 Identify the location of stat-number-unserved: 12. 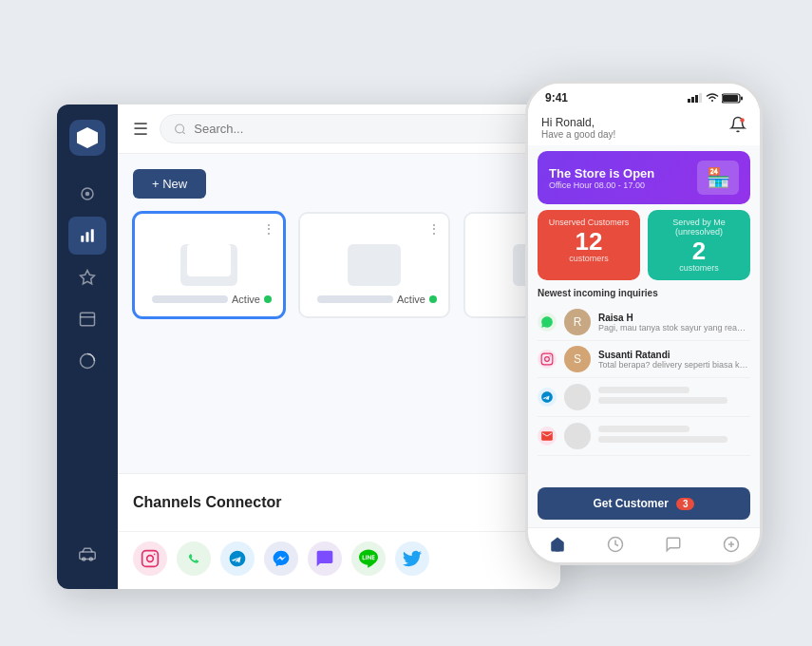
(589, 241).